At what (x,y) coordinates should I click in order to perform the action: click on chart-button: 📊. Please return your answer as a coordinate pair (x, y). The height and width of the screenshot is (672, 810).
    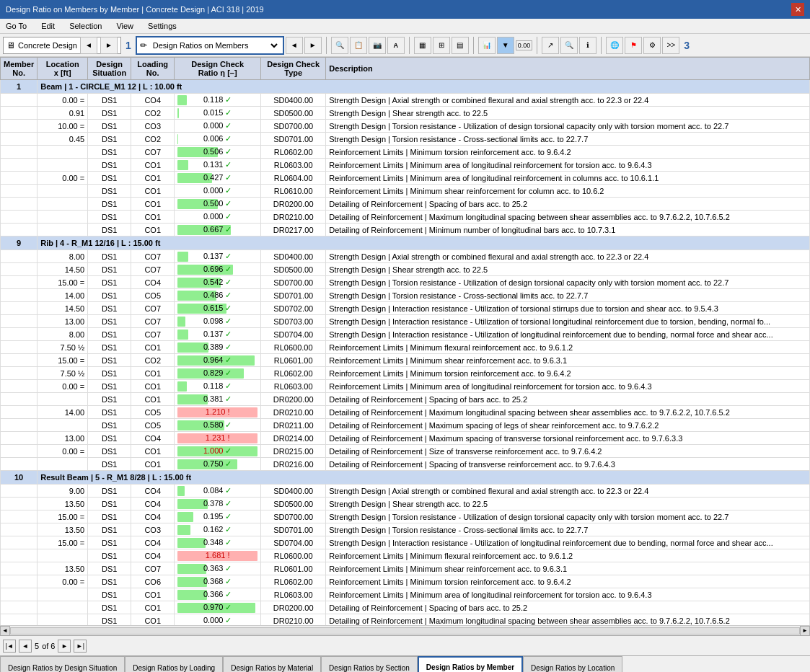
    Looking at the image, I should click on (487, 45).